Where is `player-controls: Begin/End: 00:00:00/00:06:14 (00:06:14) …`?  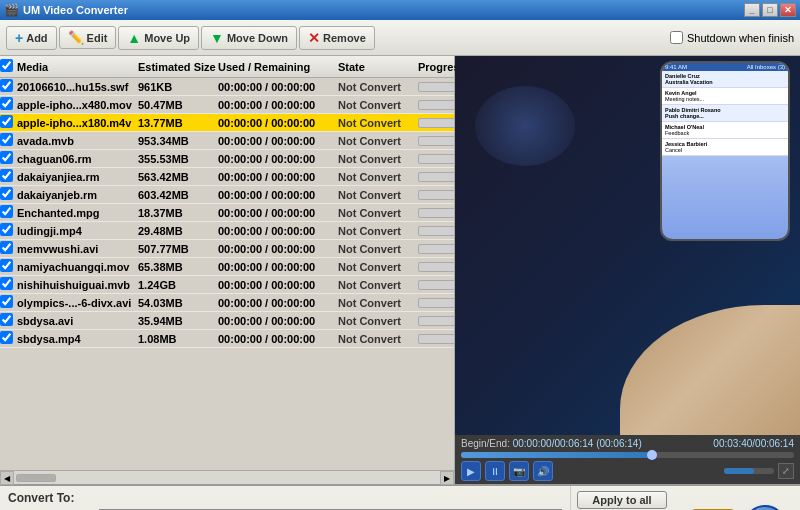
player-controls: Begin/End: 00:00:00/00:06:14 (00:06:14) … is located at coordinates (628, 460).